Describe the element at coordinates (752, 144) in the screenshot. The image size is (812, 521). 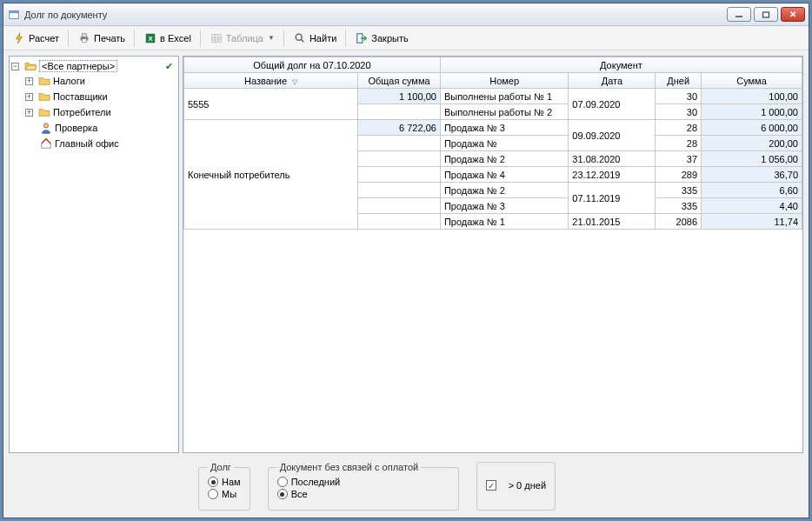
I see `cell-sum: 200,00` at that location.